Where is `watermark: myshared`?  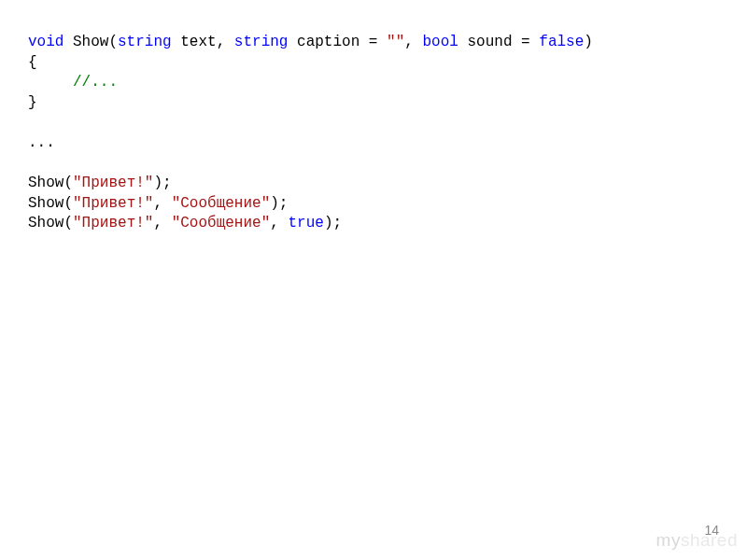
watermark: myshared is located at coordinates (697, 540).